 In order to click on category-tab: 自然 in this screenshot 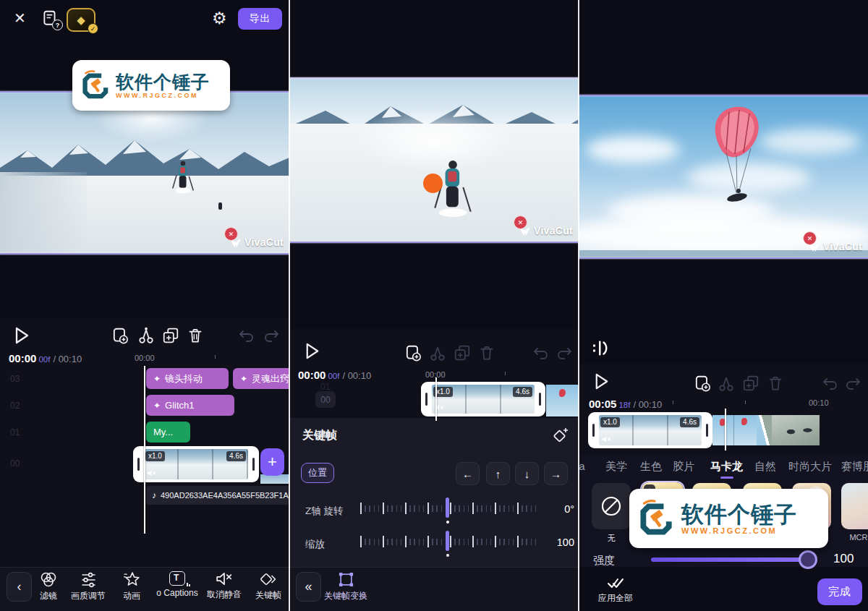, I will do `click(765, 467)`.